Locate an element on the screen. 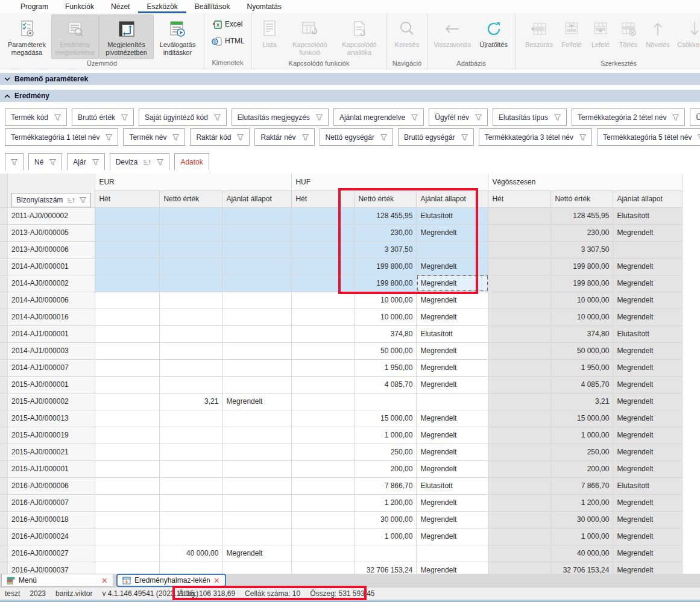 The width and height of the screenshot is (700, 602). eredmeny-megtekintese-button: Eredmény megtekintése is located at coordinates (75, 37).